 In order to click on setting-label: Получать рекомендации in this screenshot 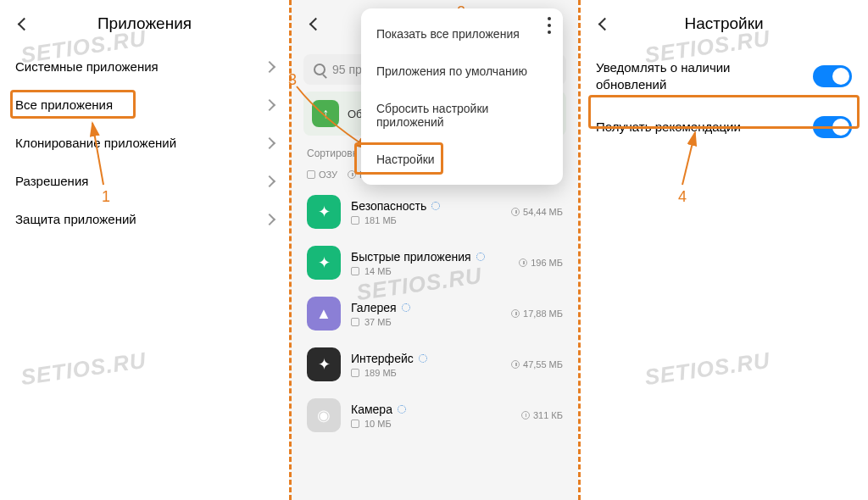, I will do `click(668, 127)`.